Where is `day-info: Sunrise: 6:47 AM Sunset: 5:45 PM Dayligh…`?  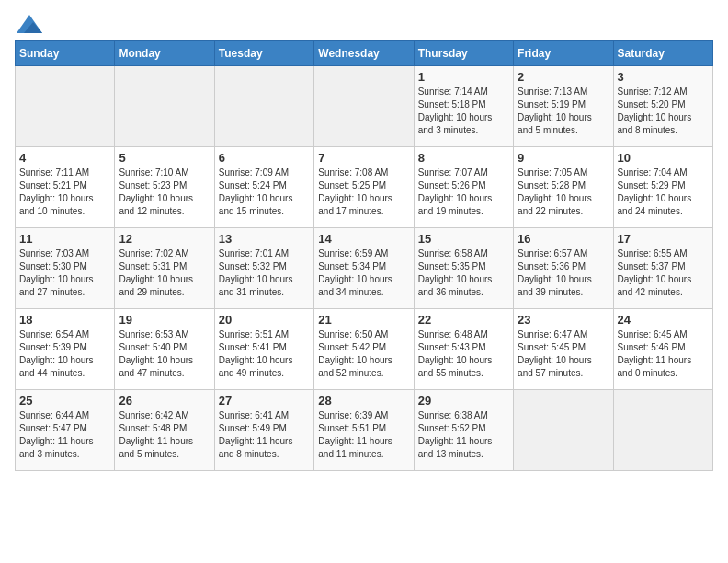
day-info: Sunrise: 6:47 AM Sunset: 5:45 PM Dayligh… is located at coordinates (563, 354).